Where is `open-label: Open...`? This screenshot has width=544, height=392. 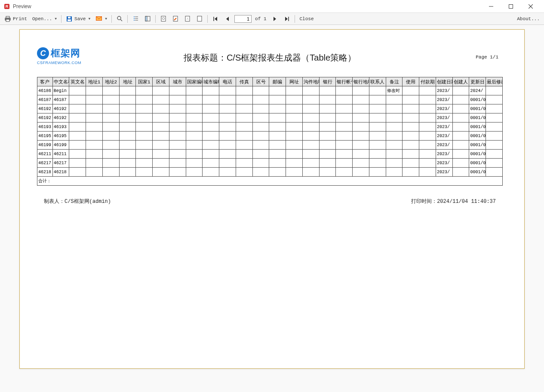 open-label: Open... is located at coordinates (42, 19).